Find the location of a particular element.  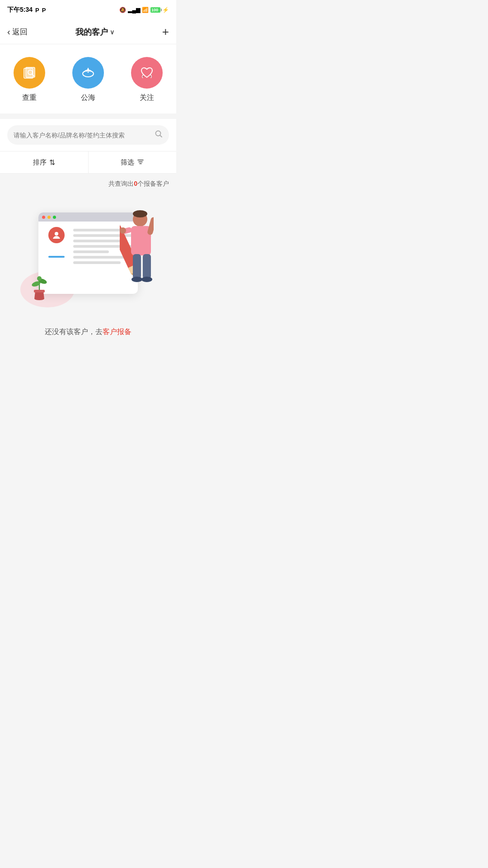

illustration is located at coordinates (88, 262).